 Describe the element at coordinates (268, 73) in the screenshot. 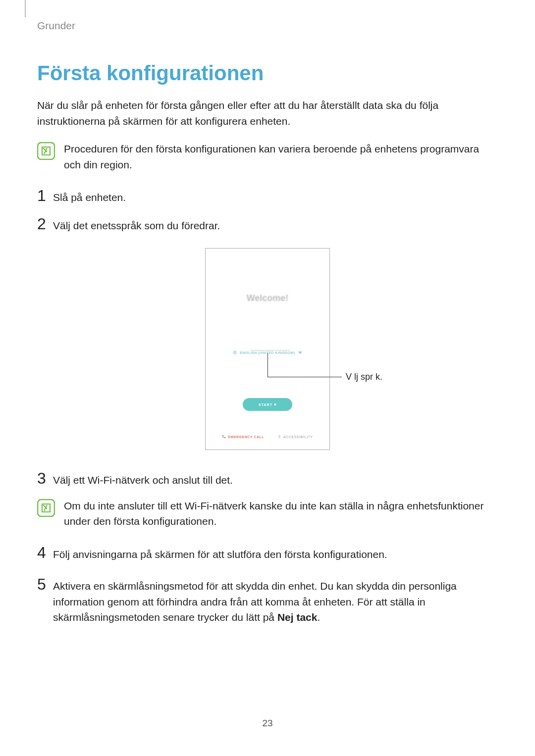

I see `page-title: Första konfigurationen` at that location.